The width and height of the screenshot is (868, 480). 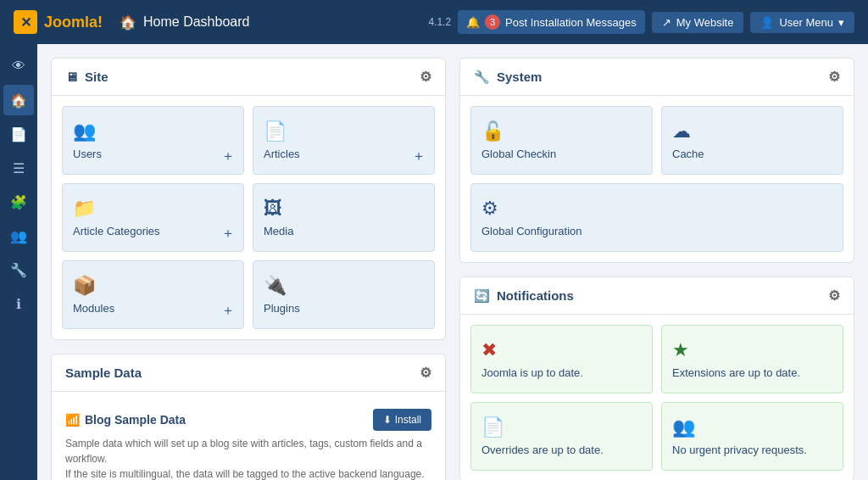 I want to click on sample-data-body: 📶 Blog Sample Data ⬇ Install Sample data…, so click(x=248, y=436).